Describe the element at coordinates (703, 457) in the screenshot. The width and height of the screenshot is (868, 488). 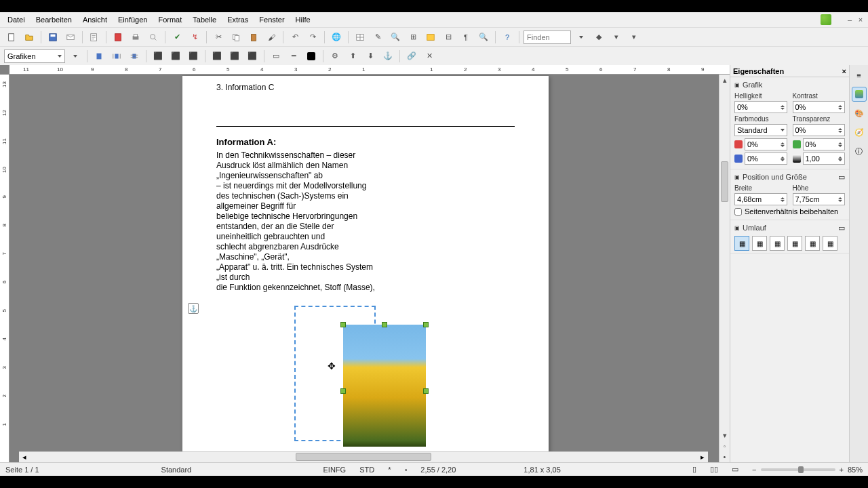
I see `scroll-right-icon: ▸` at that location.